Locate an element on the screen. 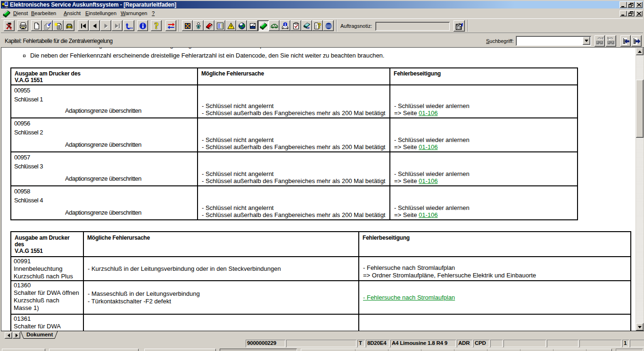 The image size is (644, 351). title-bar: Elektronisches Service Auskunftssystem -… is located at coordinates (322, 5).